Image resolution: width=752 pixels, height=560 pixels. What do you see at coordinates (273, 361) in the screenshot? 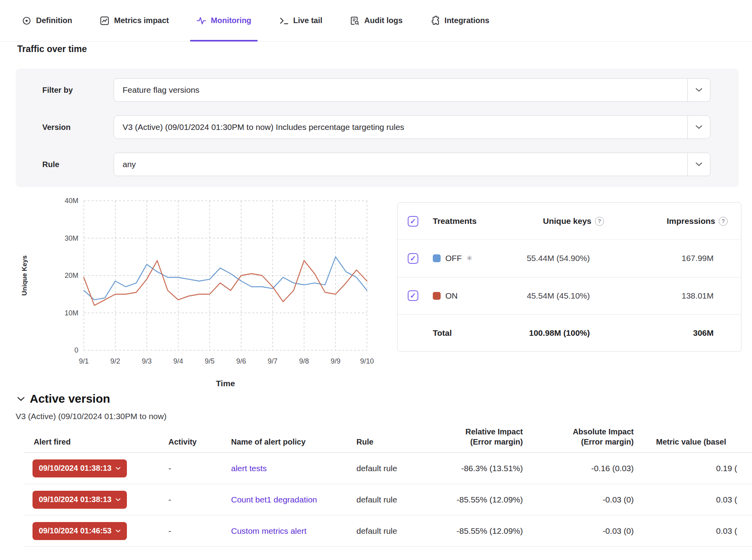
I see `svg-text: 9/7` at bounding box center [273, 361].